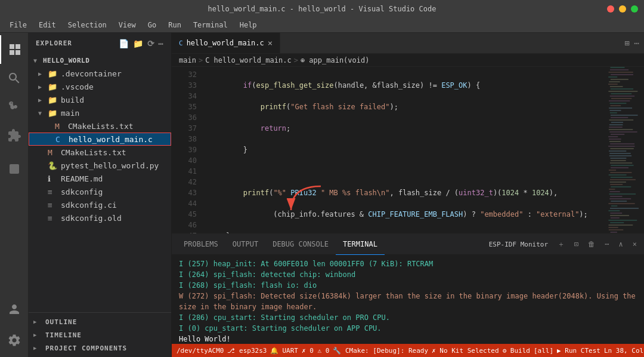 The height and width of the screenshot is (357, 644). I want to click on status-run-ctest: ▶ Run CTest, so click(578, 351).